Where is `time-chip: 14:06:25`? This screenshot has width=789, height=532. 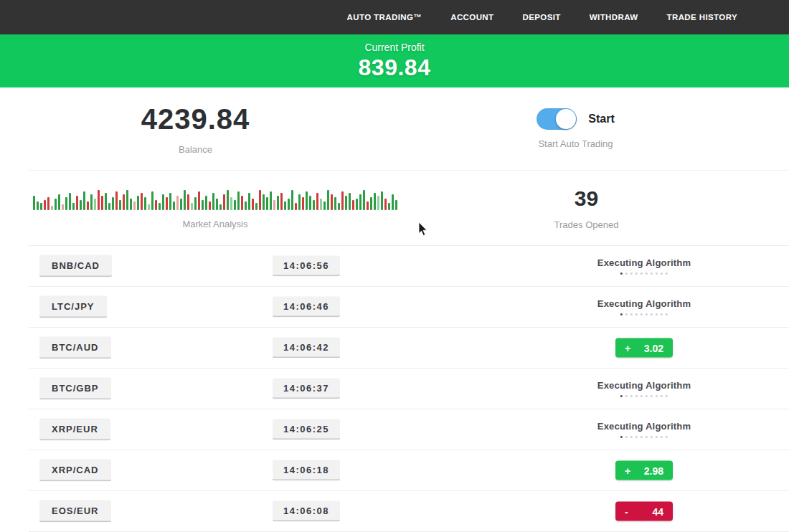 time-chip: 14:06:25 is located at coordinates (306, 430).